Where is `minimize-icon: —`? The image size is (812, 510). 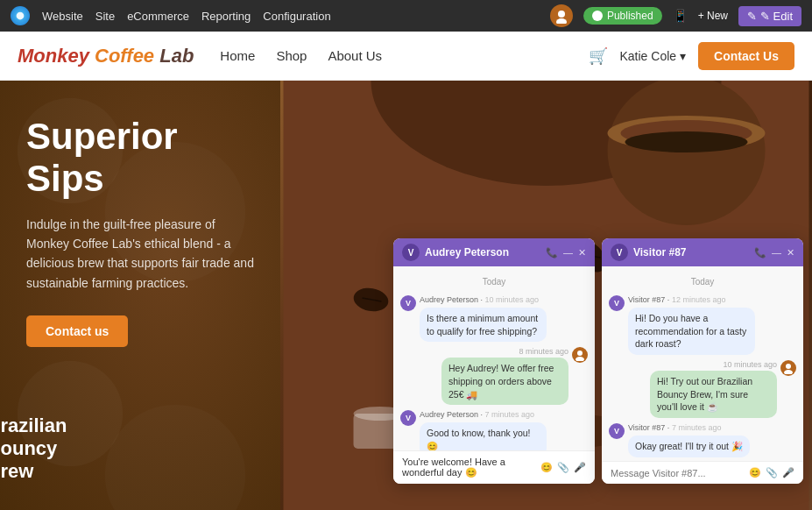
minimize-icon: — is located at coordinates (568, 252).